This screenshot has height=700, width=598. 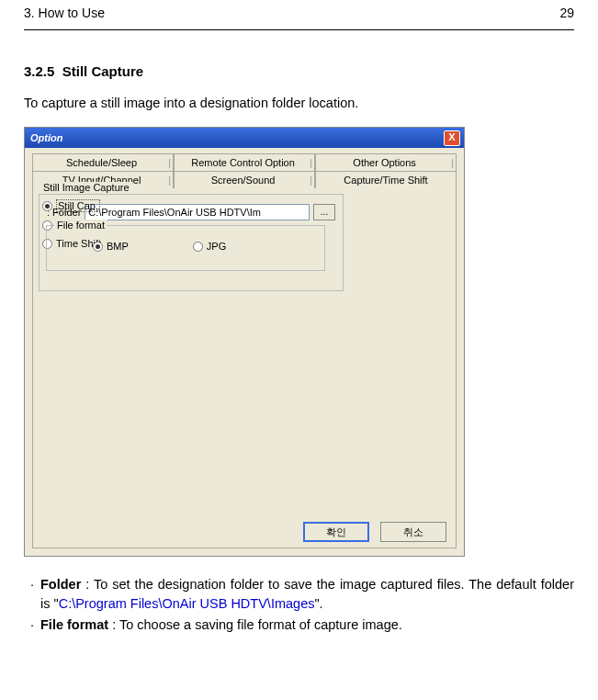 I want to click on browse-button: ..., so click(x=324, y=212).